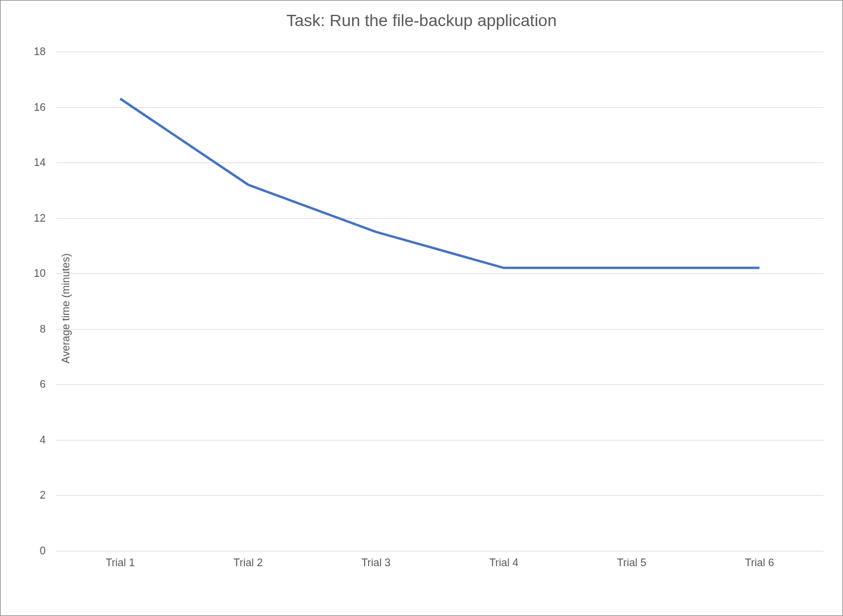  I want to click on y-tick-label: 14, so click(40, 162).